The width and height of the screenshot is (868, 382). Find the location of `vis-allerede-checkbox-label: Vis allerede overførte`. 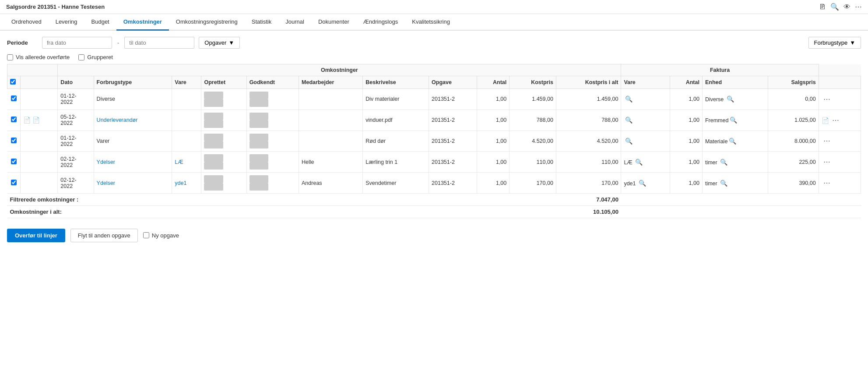

vis-allerede-checkbox-label: Vis allerede overførte is located at coordinates (39, 57).